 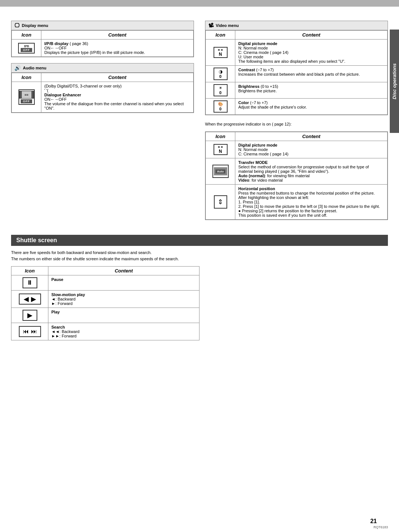 I want to click on video-menu-icon: 📽, so click(x=211, y=25).